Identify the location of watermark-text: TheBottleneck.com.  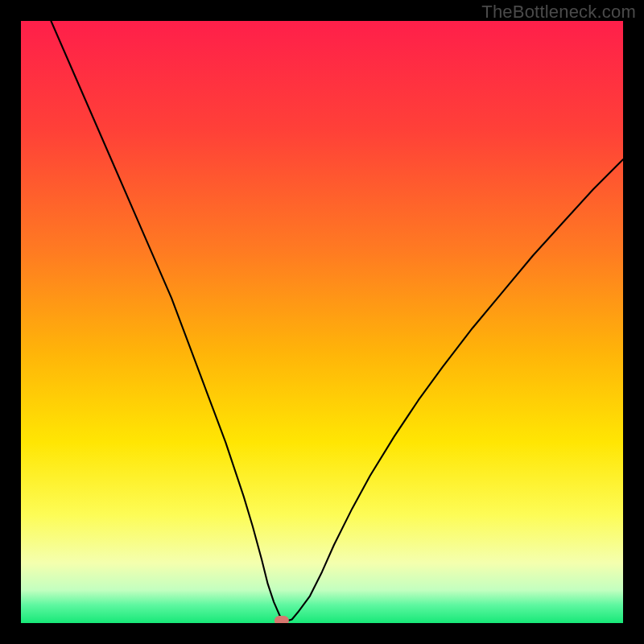
(559, 12).